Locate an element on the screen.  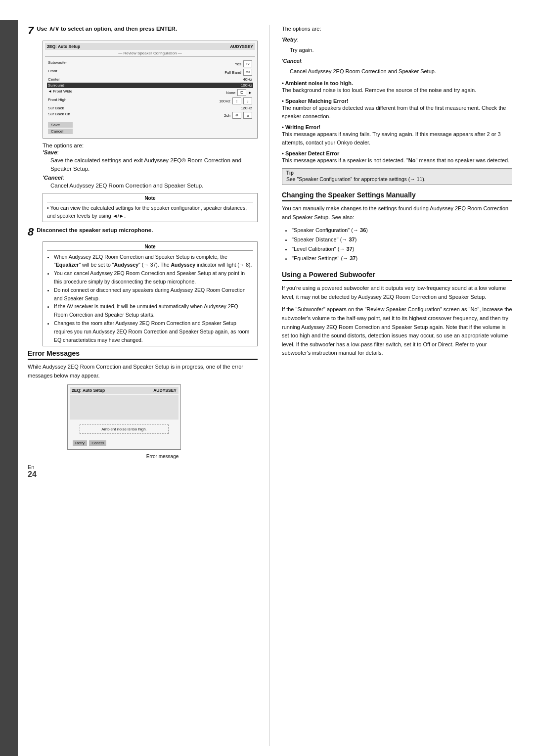
changing-header: Changing the Speaker Settings Manually is located at coordinates (397, 196).